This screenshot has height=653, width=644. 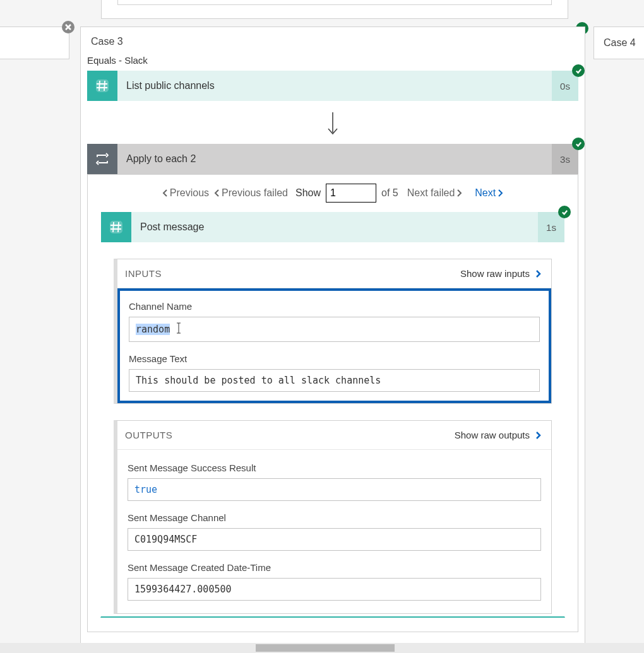 What do you see at coordinates (322, 648) in the screenshot?
I see `horizontal-scrollbar` at bounding box center [322, 648].